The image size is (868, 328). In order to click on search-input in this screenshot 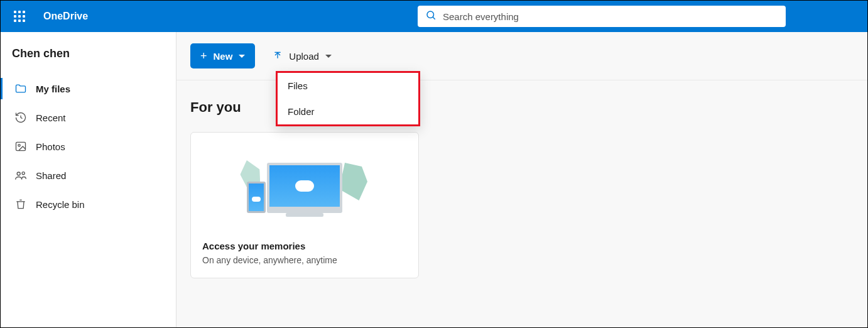, I will do `click(610, 16)`.